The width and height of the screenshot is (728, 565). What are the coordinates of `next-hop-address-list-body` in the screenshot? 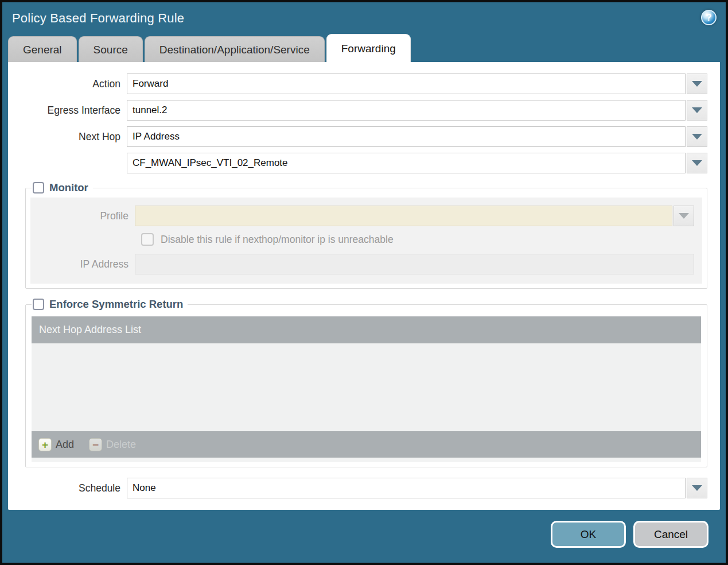 It's located at (366, 387).